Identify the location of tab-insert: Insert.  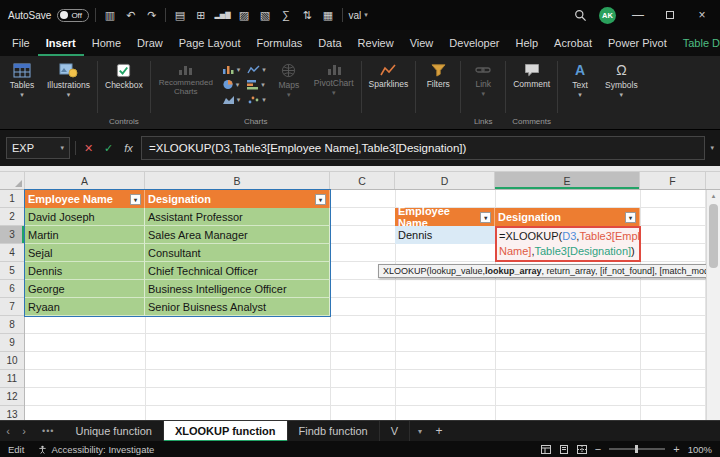
(61, 43).